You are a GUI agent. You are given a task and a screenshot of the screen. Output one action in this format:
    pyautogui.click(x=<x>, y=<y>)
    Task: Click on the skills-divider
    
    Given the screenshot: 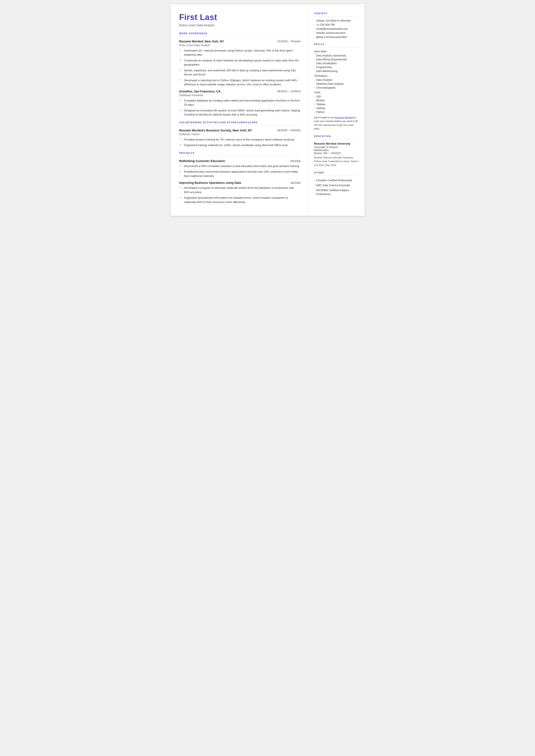 What is the action you would take?
    pyautogui.click(x=337, y=47)
    